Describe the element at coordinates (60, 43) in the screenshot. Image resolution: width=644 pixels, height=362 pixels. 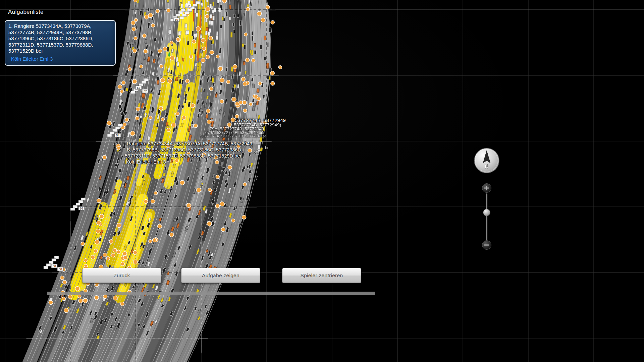
I see `task-panel: 1. Rangiere 53773434A, 53773079A, 537727…` at that location.